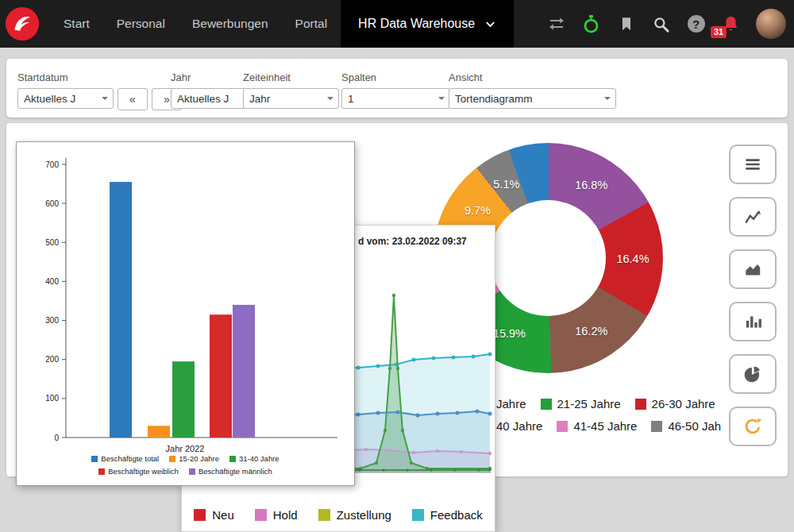 Image resolution: width=794 pixels, height=532 pixels. I want to click on pie-percent-label: 15.9%, so click(510, 333).